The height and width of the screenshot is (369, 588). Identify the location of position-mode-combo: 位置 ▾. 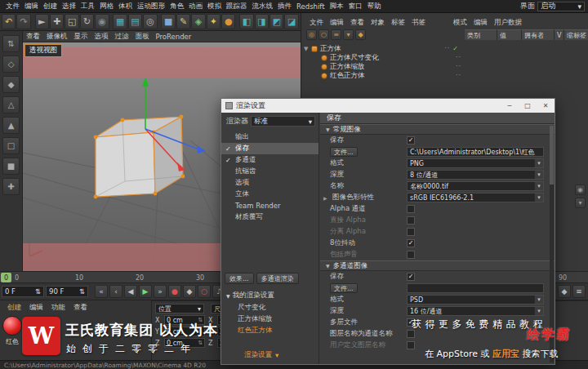
(180, 309).